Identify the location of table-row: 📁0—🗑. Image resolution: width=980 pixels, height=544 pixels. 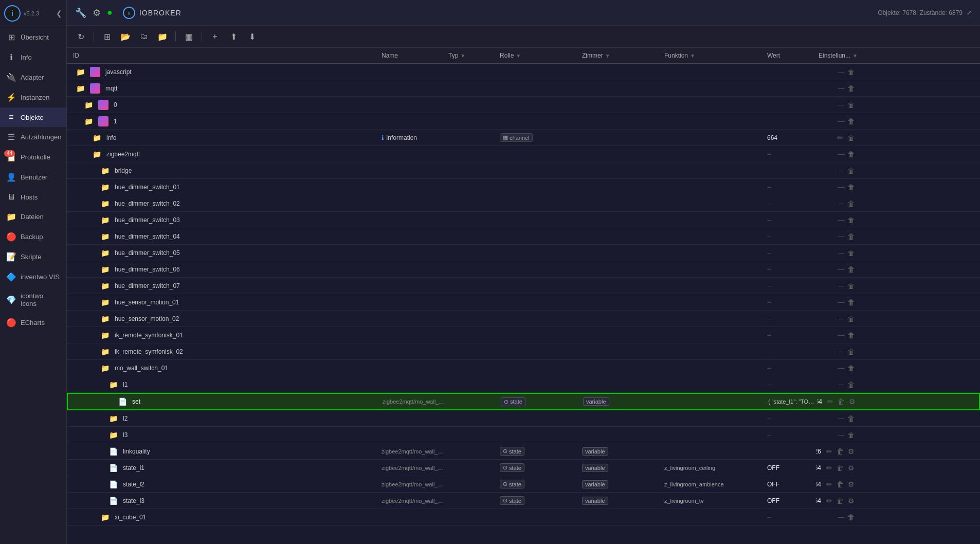
(523, 105).